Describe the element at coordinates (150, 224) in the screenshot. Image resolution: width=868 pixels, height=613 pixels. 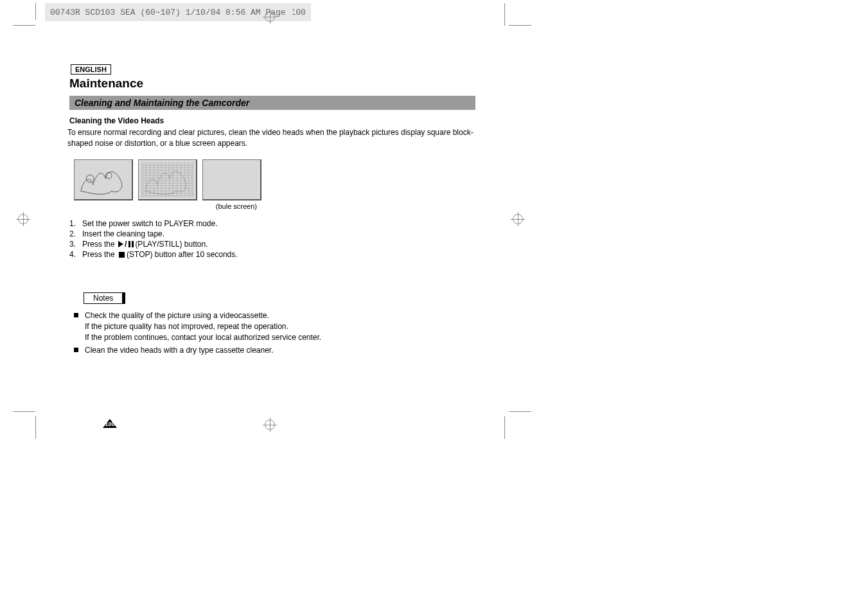
I see `step-text: Set the power switch to PLAYER mode.` at that location.